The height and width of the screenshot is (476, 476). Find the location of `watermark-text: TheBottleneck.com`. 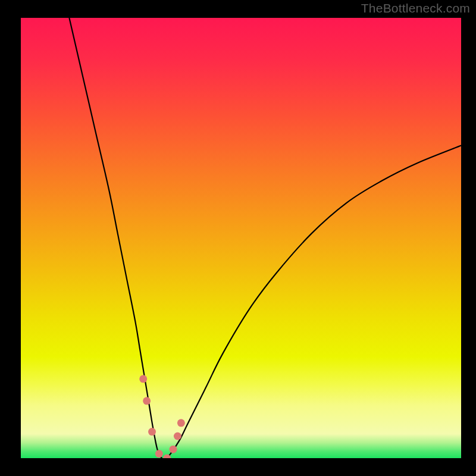

watermark-text: TheBottleneck.com is located at coordinates (415, 8).